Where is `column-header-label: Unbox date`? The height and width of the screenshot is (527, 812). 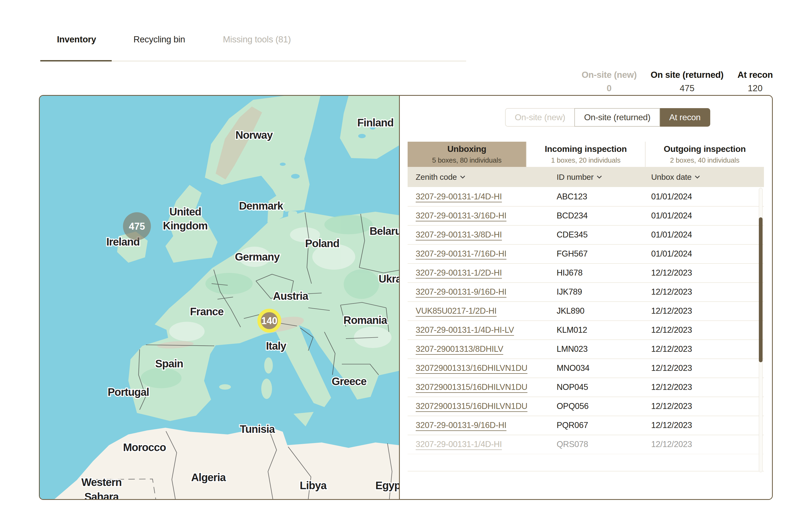 column-header-label: Unbox date is located at coordinates (671, 177).